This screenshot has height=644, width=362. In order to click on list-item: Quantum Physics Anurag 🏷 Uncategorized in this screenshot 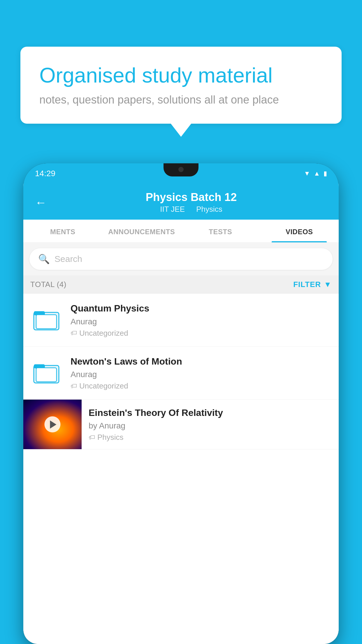, I will do `click(181, 320)`.